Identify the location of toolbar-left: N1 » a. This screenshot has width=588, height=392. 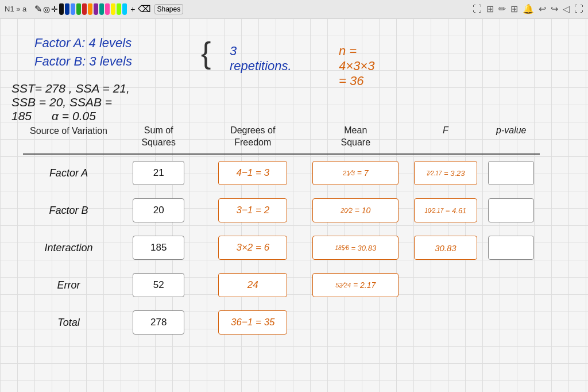
(16, 9).